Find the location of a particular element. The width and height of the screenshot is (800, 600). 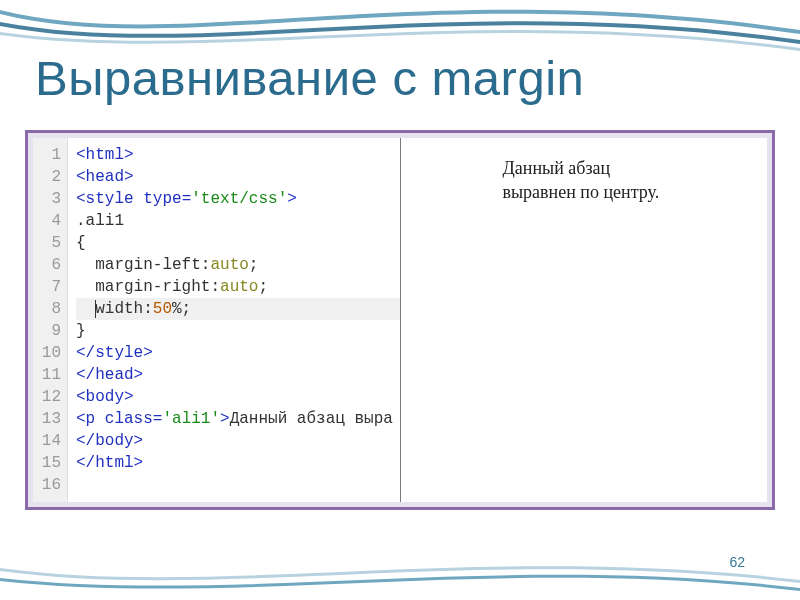

preview-paragraph: Данный абзац выравнен по центру. is located at coordinates (584, 180).